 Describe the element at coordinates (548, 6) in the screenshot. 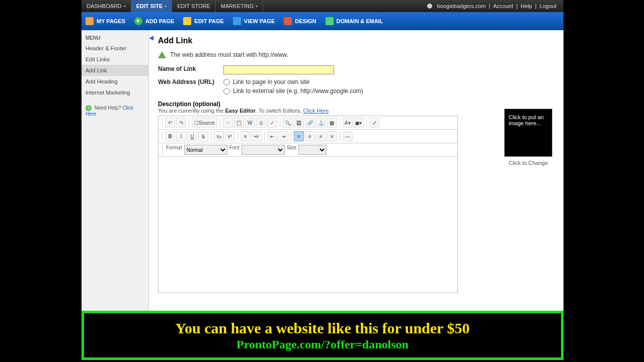

I see `logout-link: Logout` at that location.